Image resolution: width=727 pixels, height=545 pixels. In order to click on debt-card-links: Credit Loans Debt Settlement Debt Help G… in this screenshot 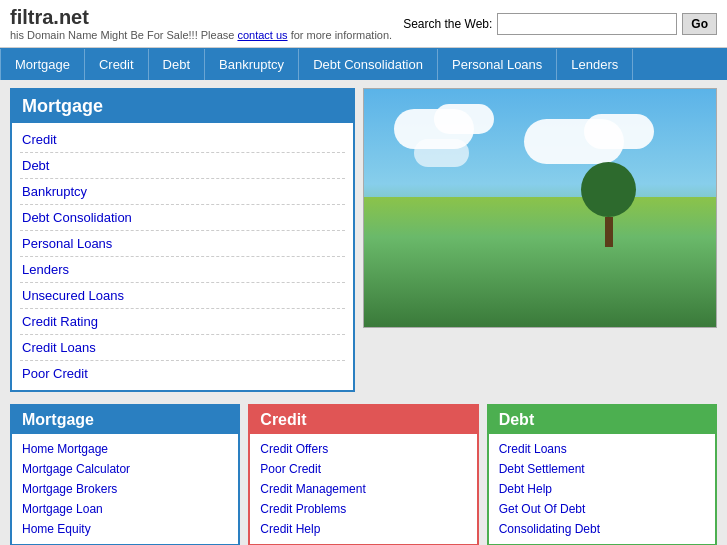, I will do `click(602, 489)`.